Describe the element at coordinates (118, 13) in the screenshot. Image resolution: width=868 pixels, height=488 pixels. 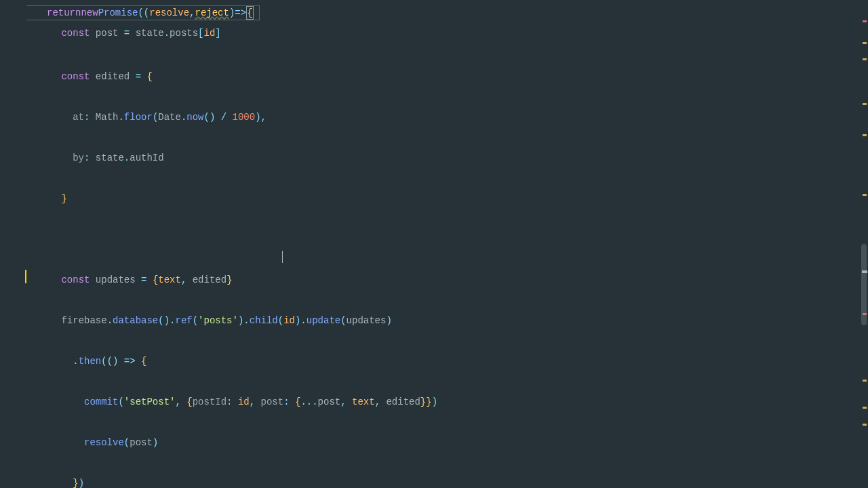
I see `promise-class: Promise` at that location.